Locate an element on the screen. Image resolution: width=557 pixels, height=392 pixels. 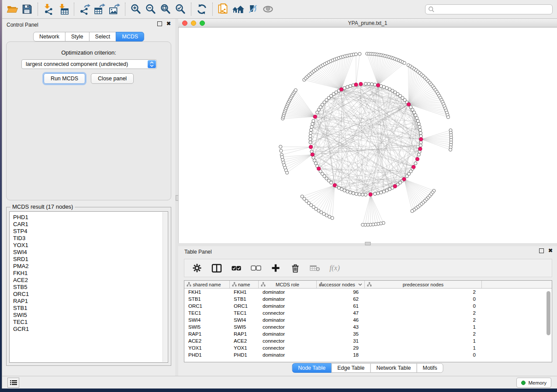
tab-motifs: Motifs is located at coordinates (430, 368).